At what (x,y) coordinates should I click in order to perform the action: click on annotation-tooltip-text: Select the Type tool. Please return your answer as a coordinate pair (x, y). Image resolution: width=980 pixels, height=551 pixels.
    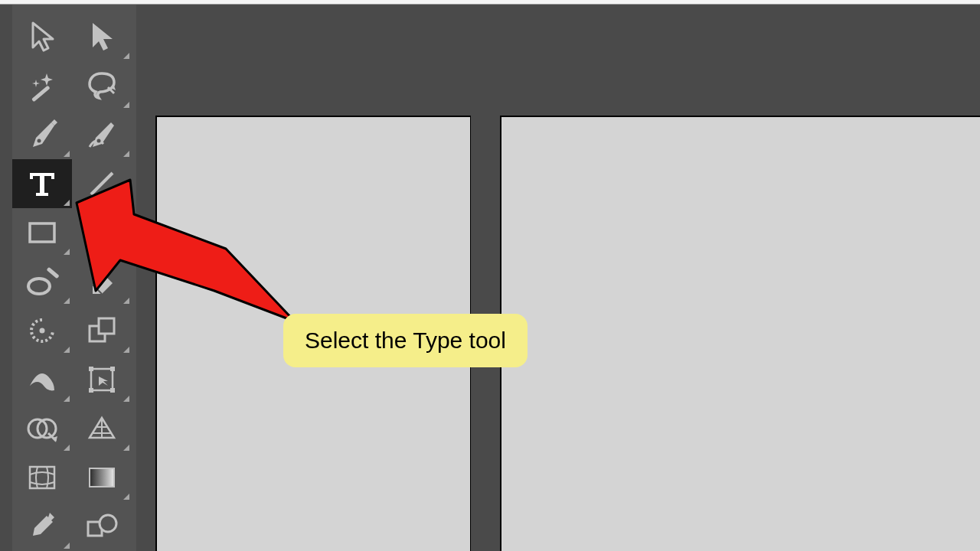
    Looking at the image, I should click on (406, 340).